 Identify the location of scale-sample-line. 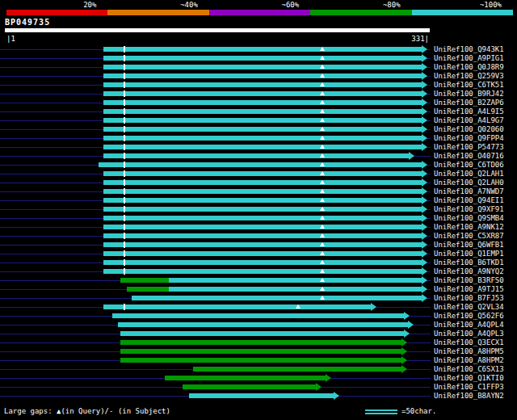
(381, 412).